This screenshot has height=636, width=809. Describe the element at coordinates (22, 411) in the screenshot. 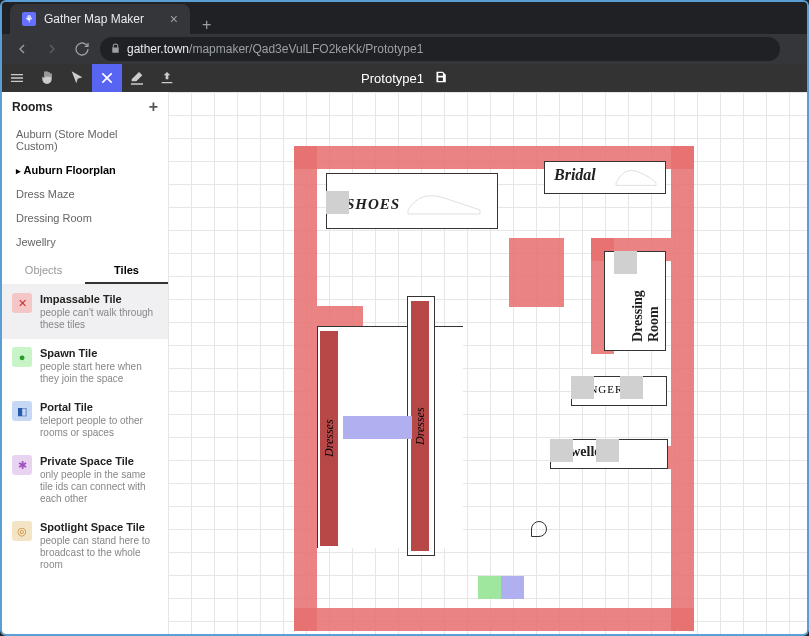

I see `portal-tile-icon: ◧` at that location.